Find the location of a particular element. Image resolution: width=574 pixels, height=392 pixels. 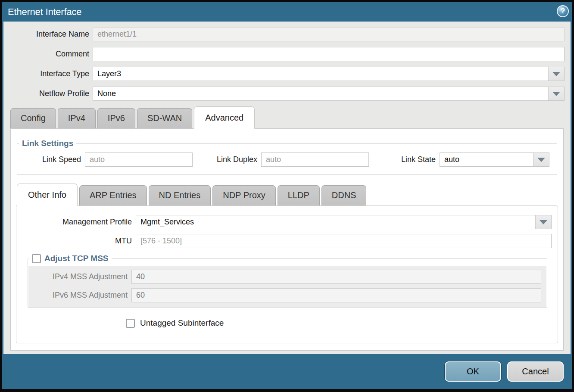

untagged-subinterface-row: Untagged Subinterface is located at coordinates (339, 323).